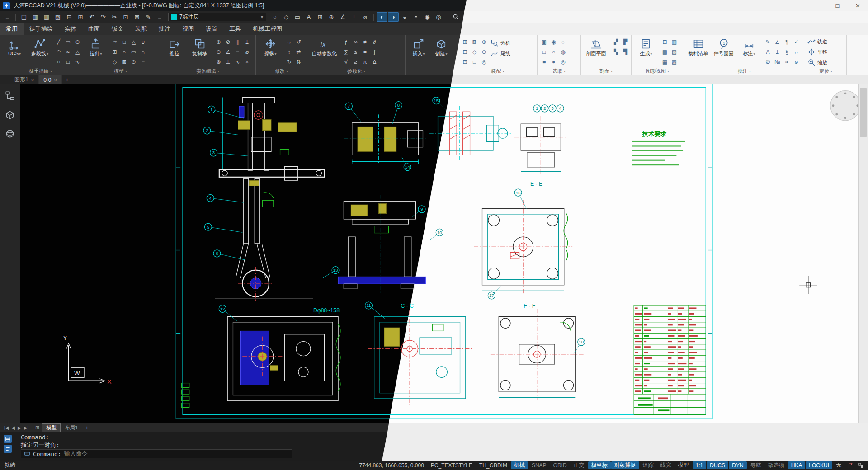 Image resolution: width=868 pixels, height=470 pixels. I want to click on insert-block-icon: ⊕, so click(331, 17).